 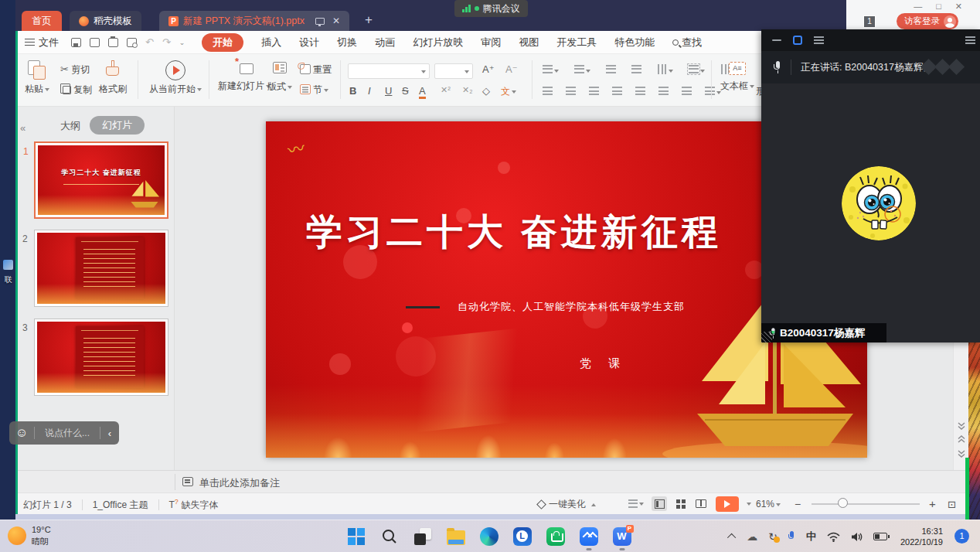 What do you see at coordinates (75, 70) in the screenshot?
I see `cut-button: ✂ 剪切` at bounding box center [75, 70].